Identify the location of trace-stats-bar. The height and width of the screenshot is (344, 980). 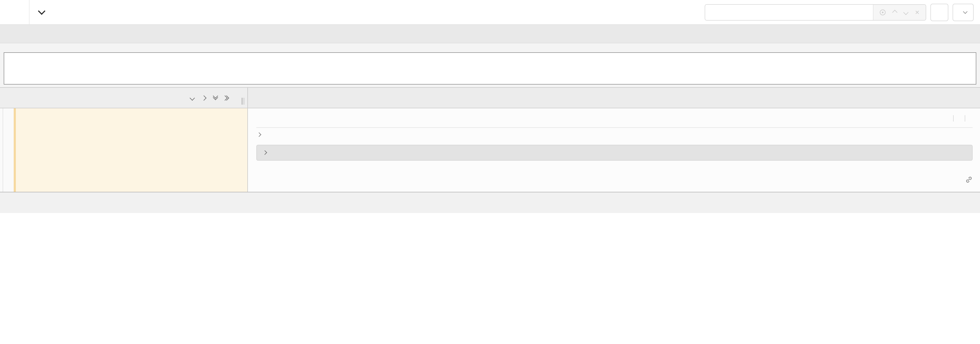
(490, 34).